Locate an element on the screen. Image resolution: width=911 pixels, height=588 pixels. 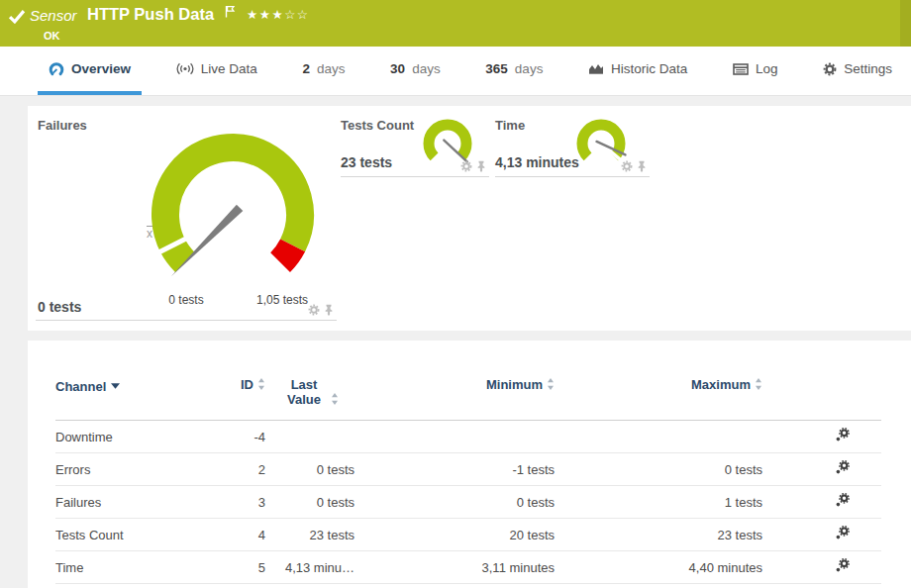
channel-id: 4 is located at coordinates (245, 535).